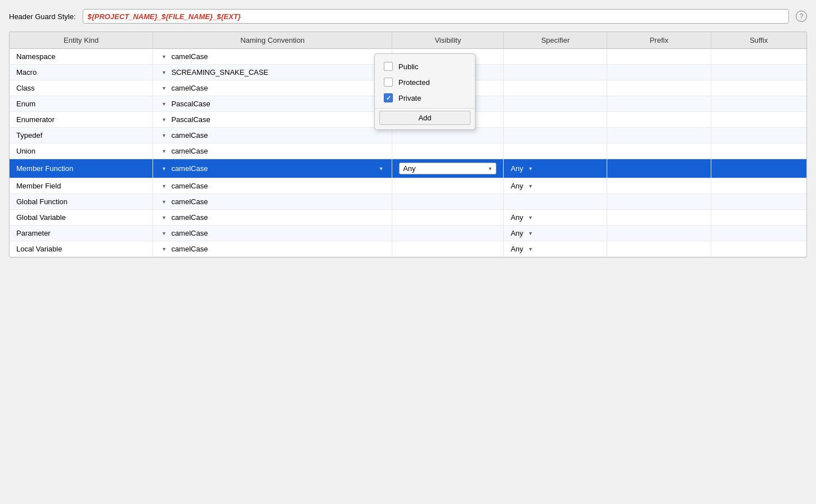 The height and width of the screenshot is (504, 816). What do you see at coordinates (555, 202) in the screenshot?
I see `specifier-cell-global-function` at bounding box center [555, 202].